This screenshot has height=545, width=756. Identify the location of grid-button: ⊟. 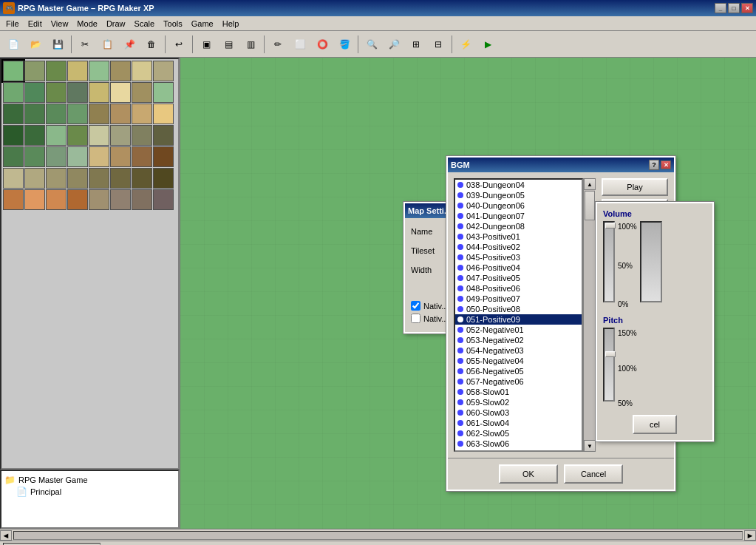
(438, 44).